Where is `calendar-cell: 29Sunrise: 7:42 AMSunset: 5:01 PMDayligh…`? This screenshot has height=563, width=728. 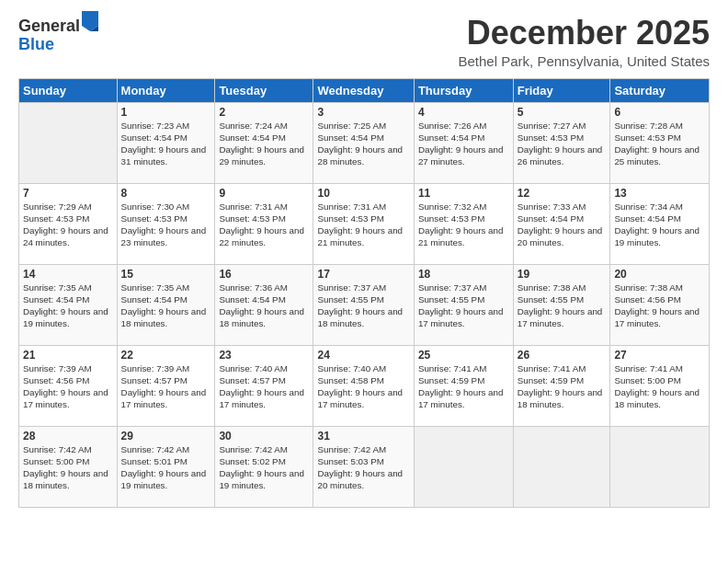 calendar-cell: 29Sunrise: 7:42 AMSunset: 5:01 PMDayligh… is located at coordinates (165, 466).